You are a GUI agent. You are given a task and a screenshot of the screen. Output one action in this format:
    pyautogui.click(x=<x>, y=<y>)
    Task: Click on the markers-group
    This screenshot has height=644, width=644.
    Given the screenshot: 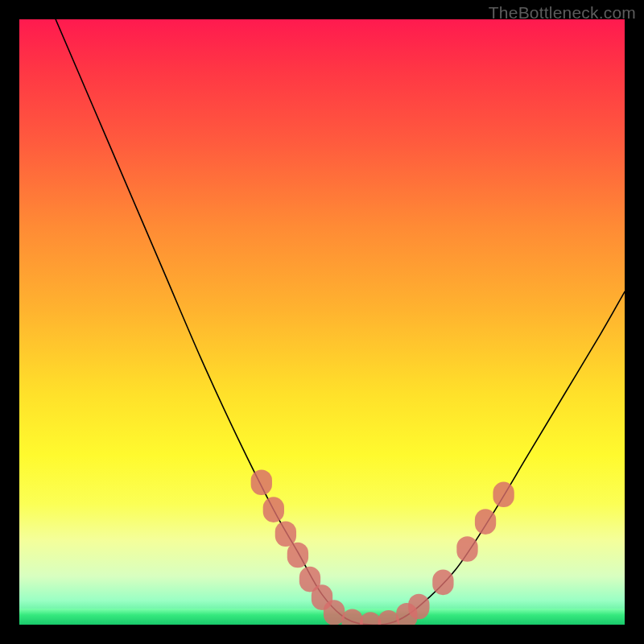 What is the action you would take?
    pyautogui.click(x=383, y=547)
    